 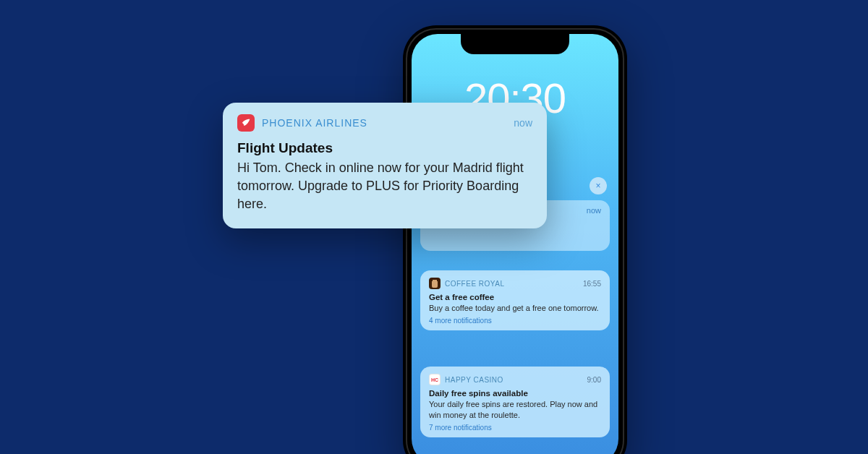 What do you see at coordinates (515, 410) in the screenshot?
I see `notification-body: Your daily free spins are restored. Play…` at bounding box center [515, 410].